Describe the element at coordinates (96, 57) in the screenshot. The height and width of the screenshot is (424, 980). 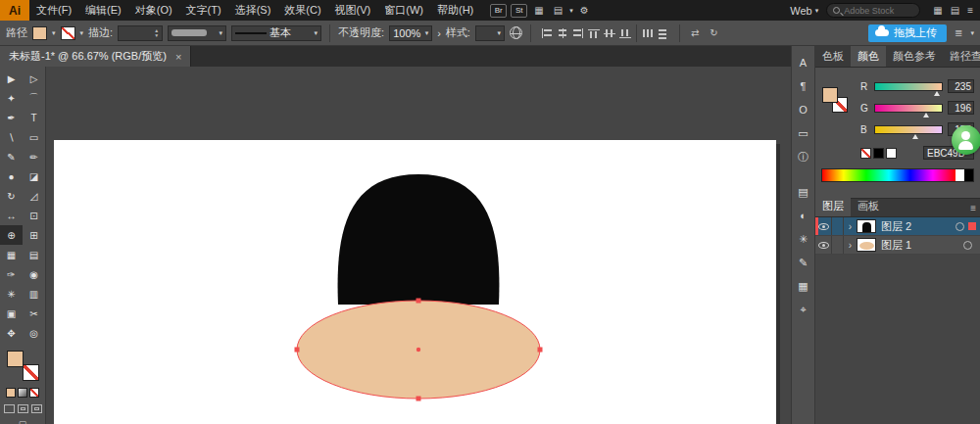
I see `document-tab: 未标题-1* @ 66.67% (RGB/预览) ×` at that location.